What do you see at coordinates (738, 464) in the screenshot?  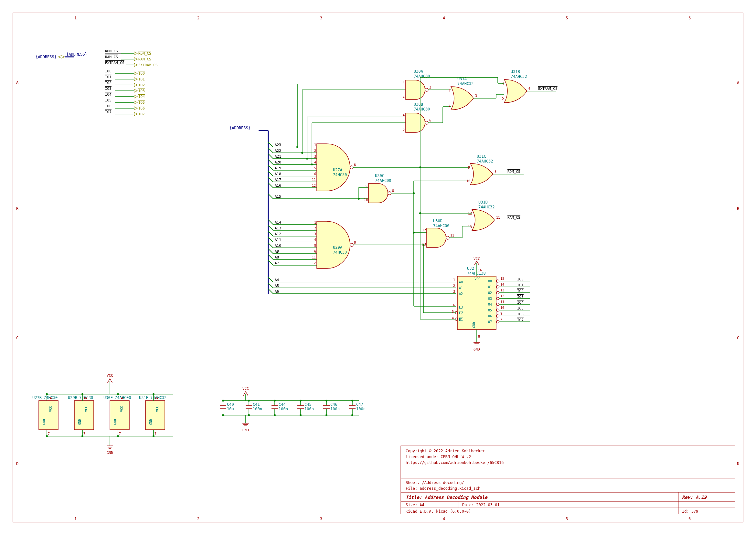 I see `svg-text: D` at bounding box center [738, 464].